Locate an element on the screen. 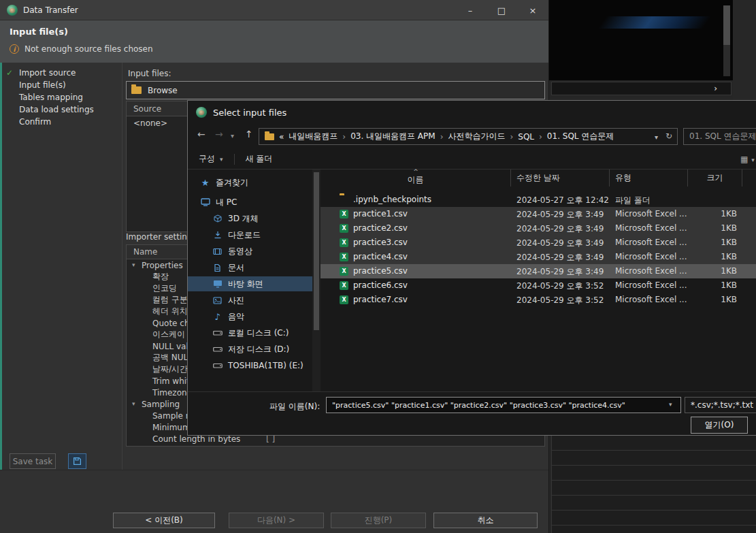 The image size is (756, 533). sidebar-label: 동영상 is located at coordinates (240, 252).